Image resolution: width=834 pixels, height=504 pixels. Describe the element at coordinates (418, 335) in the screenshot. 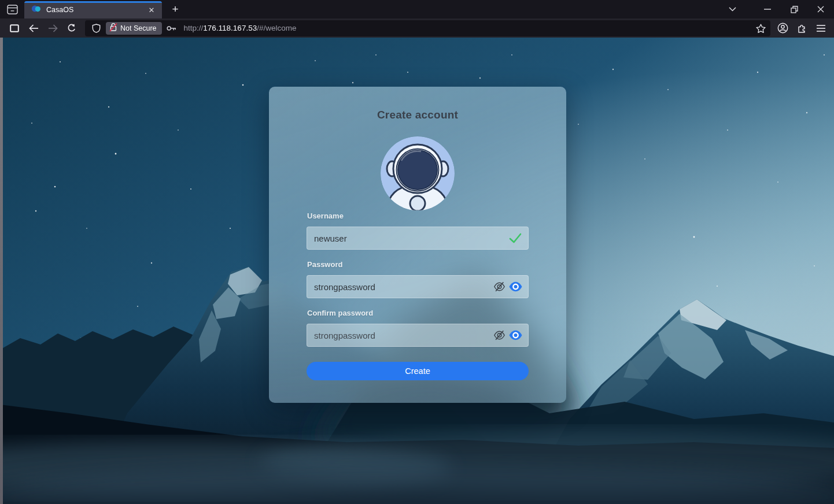

I see `confirm-password-field` at that location.